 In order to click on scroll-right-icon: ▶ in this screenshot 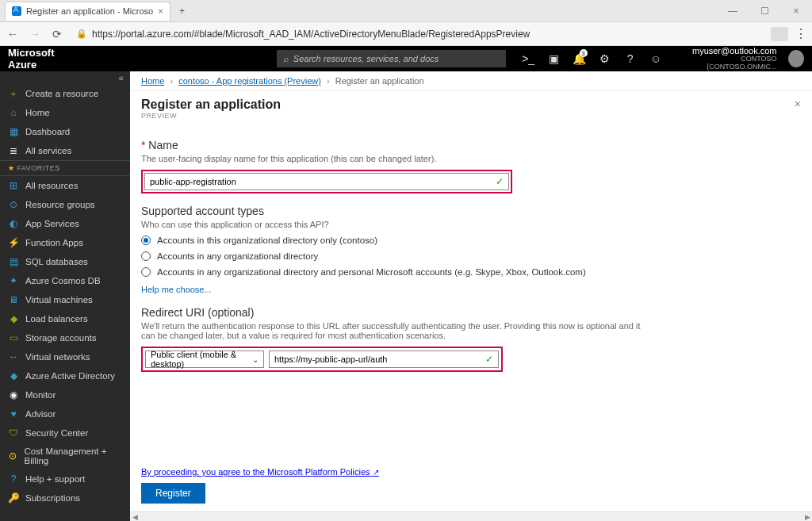, I will do `click(807, 517)`.